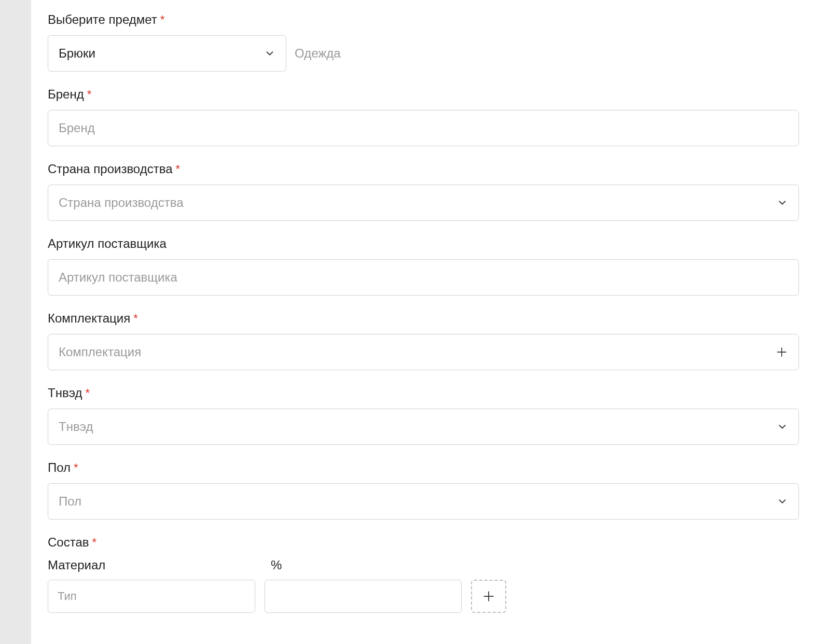  What do you see at coordinates (103, 20) in the screenshot?
I see `label-subject-text: Выберите предмет` at bounding box center [103, 20].